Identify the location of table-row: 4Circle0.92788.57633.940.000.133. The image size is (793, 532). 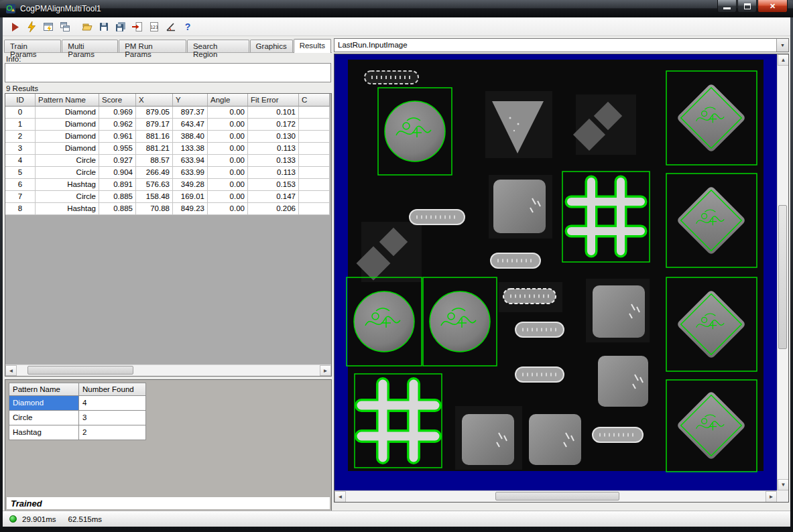
(168, 161).